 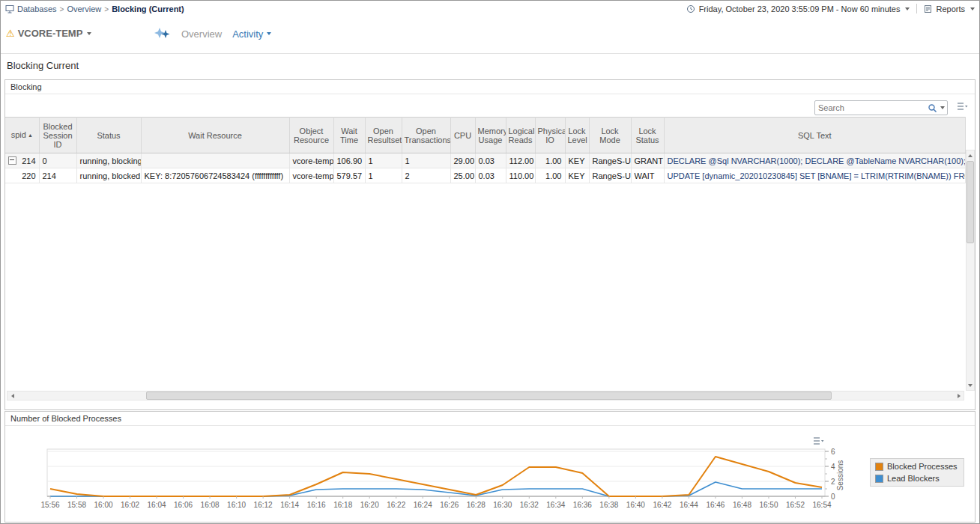 What do you see at coordinates (833, 497) in the screenshot?
I see `svg-text: 0` at bounding box center [833, 497].